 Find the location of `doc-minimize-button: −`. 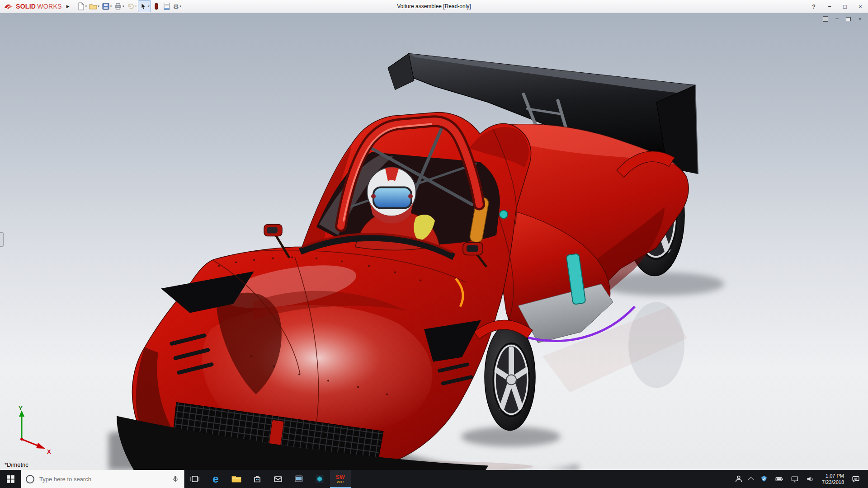

doc-minimize-button: − is located at coordinates (837, 19).